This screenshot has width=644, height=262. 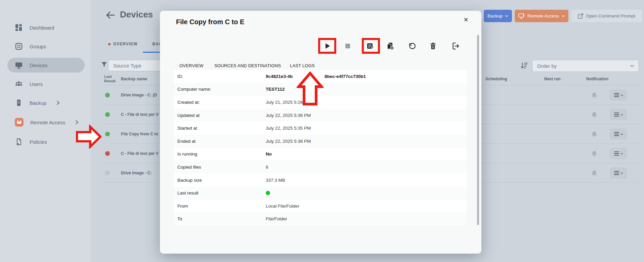 What do you see at coordinates (180, 77) in the screenshot?
I see `detail-label: ID:` at bounding box center [180, 77].